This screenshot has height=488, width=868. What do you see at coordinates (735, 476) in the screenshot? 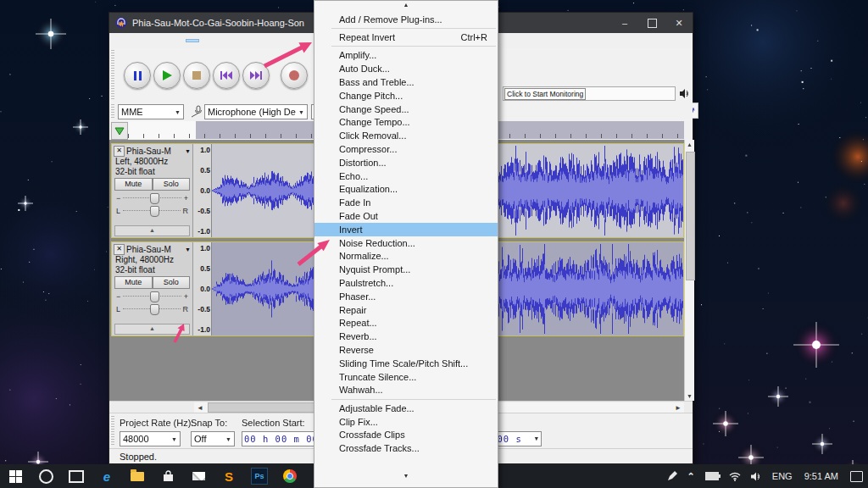
I see `network-tray-icon` at bounding box center [735, 476].